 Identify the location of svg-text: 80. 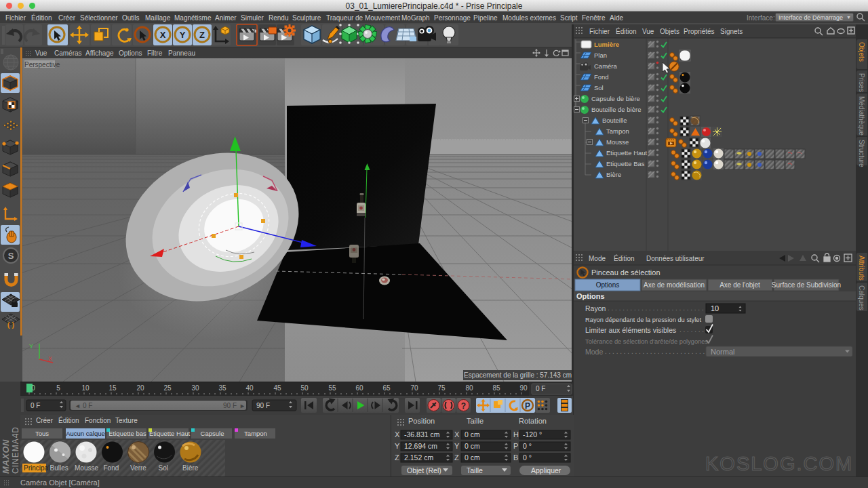
(469, 388).